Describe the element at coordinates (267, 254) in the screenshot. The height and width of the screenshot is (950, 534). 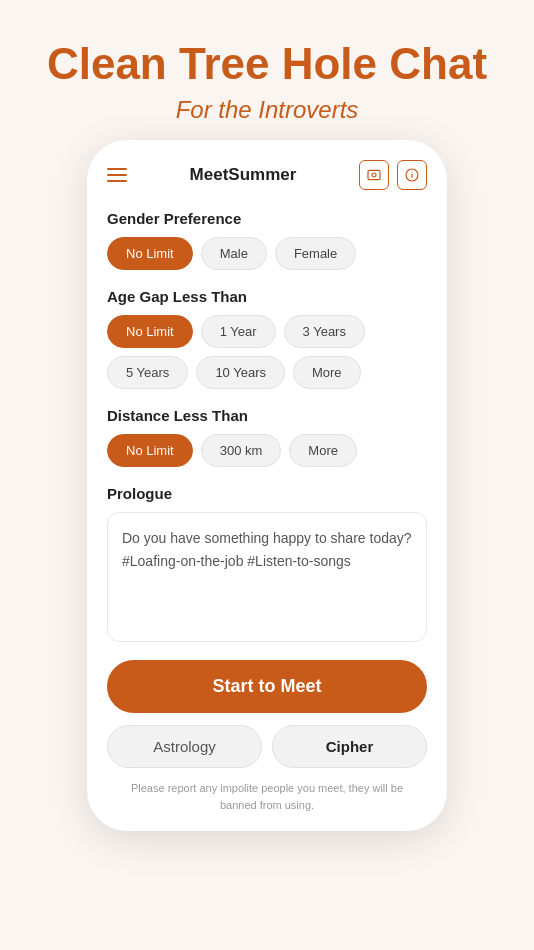
I see `gender-options: No Limit Male Female` at that location.